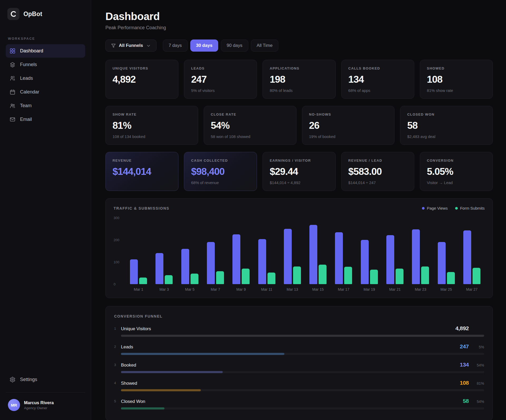 The image size is (506, 420). What do you see at coordinates (299, 79) in the screenshot?
I see `kpi-row-1: UNIQUE VISITORS4,892LEADS2475% of visito…` at bounding box center [299, 79].